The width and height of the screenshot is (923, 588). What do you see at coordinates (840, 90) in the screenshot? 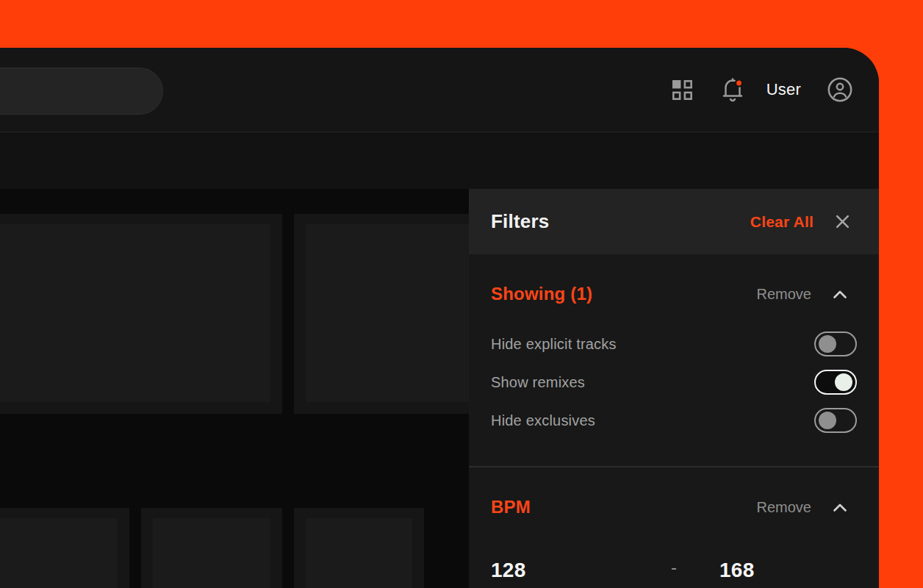
I see `user-avatar-icon` at bounding box center [840, 90].